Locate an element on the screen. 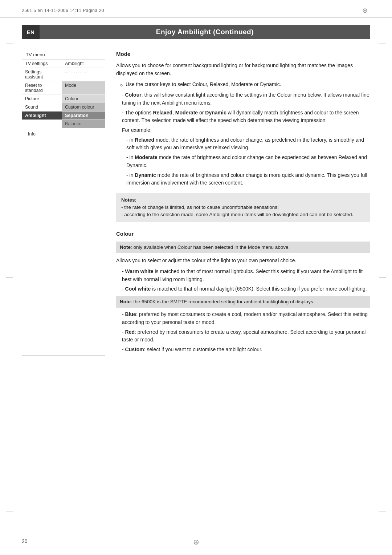 The height and width of the screenshot is (555, 392). colour-note-inline: Note: only available when Colour has bee… is located at coordinates (243, 247).